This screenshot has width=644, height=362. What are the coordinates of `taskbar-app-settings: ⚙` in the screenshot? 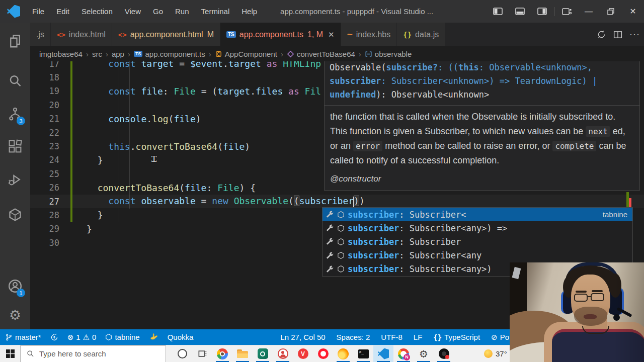 It's located at (424, 354).